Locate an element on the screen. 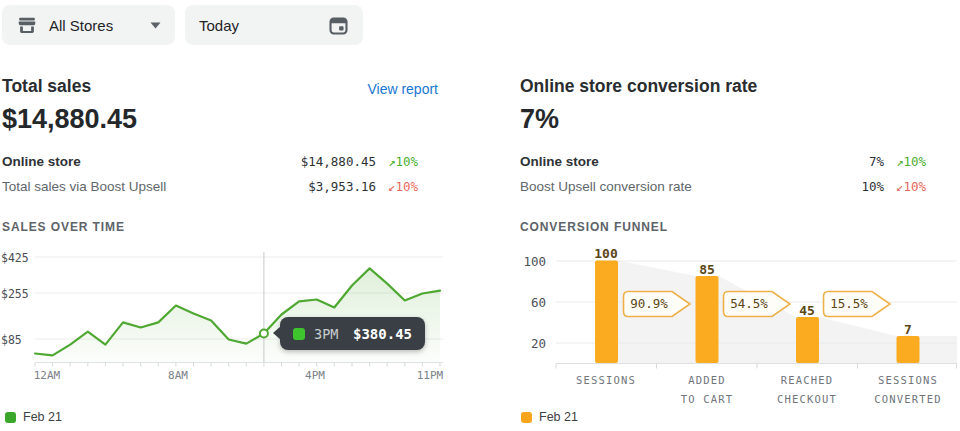  category-label: SESSIONS is located at coordinates (902, 380).